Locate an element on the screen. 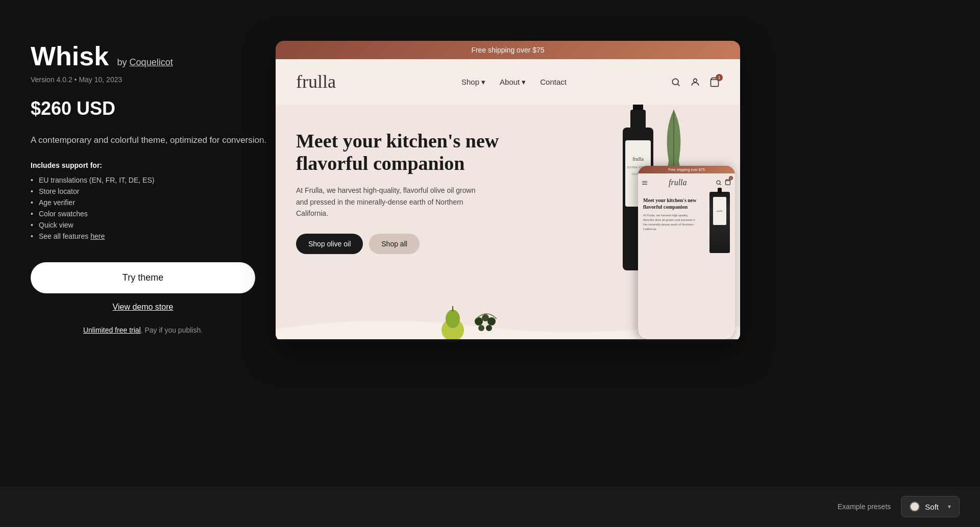  mobile-nav-icons: 1 is located at coordinates (723, 183).